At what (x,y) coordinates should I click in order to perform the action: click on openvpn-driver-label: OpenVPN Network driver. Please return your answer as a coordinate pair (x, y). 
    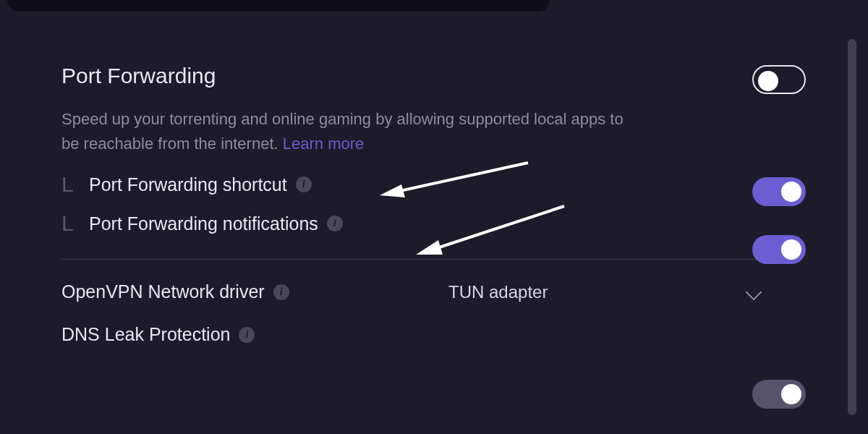
    Looking at the image, I should click on (163, 292).